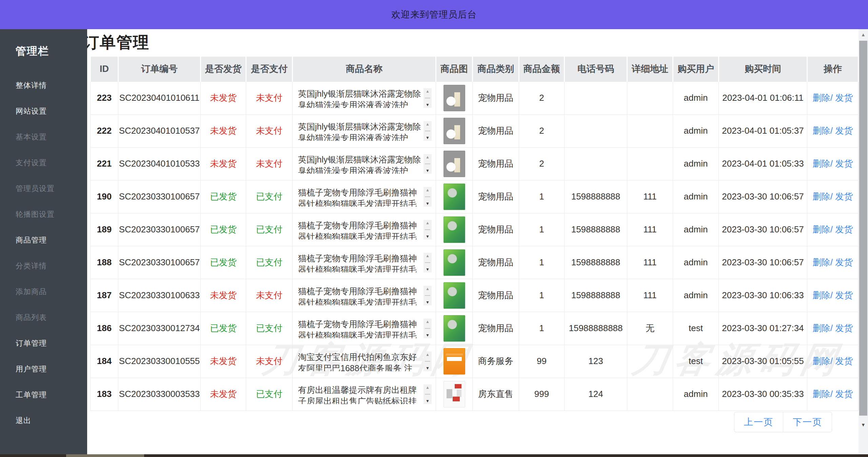  Describe the element at coordinates (105, 456) in the screenshot. I see `horizontal-scrollbar-thumb` at that location.